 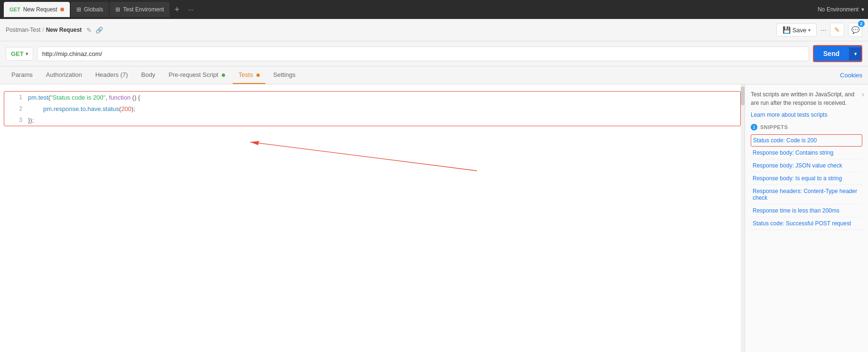 I want to click on link-icon: 🔗, so click(x=99, y=30).